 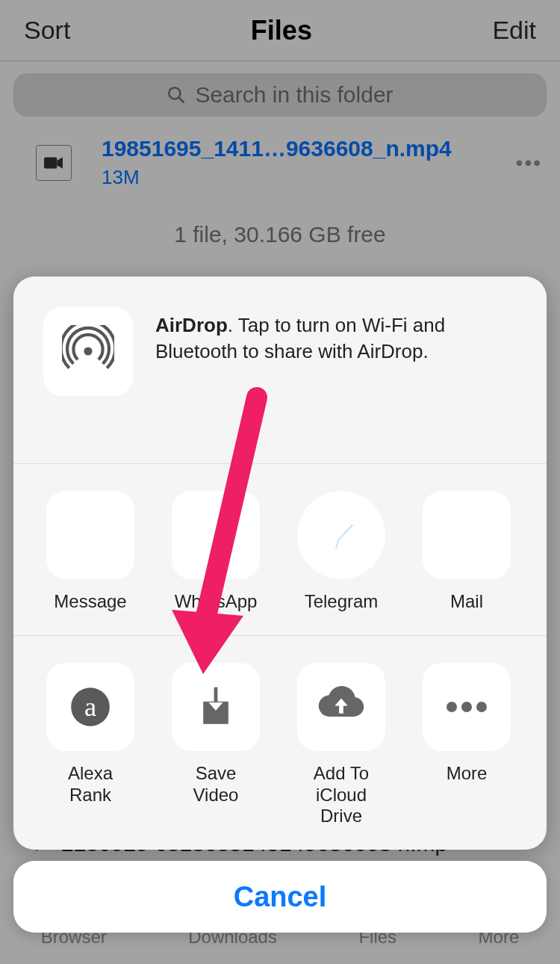 I want to click on airdrop-text: AirDrop. Tap to turn on Wi-Fi and Blueto…, so click(x=337, y=336).